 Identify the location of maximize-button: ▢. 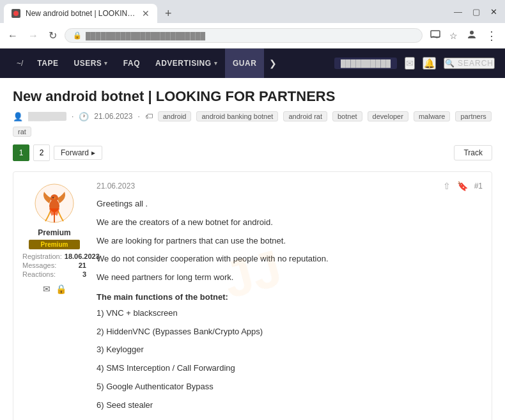
(476, 12).